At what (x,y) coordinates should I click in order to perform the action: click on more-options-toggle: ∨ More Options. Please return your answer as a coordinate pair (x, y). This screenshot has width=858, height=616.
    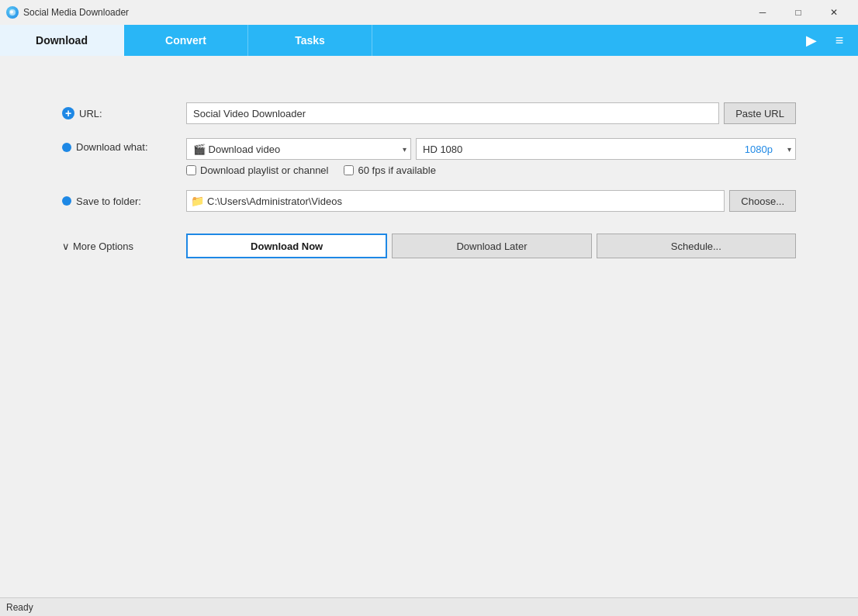
    Looking at the image, I should click on (120, 247).